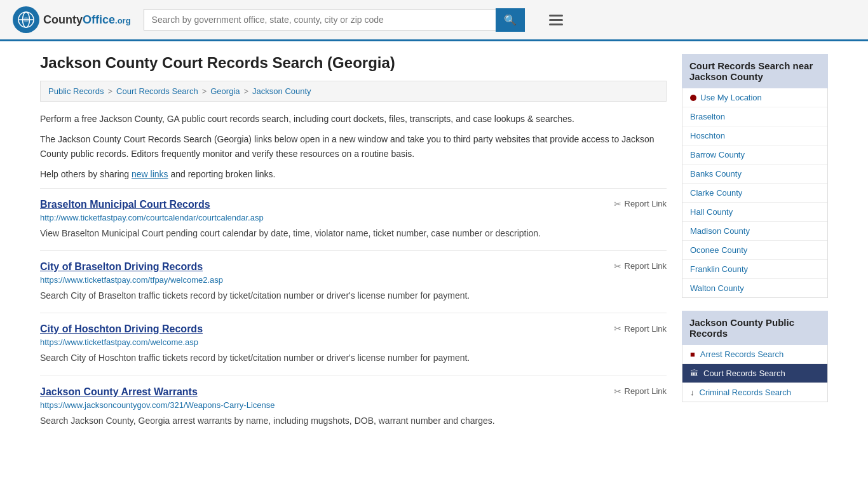  What do you see at coordinates (755, 193) in the screenshot?
I see `nearby-list: Use My Location BraseltonHoschtonBarrow …` at bounding box center [755, 193].